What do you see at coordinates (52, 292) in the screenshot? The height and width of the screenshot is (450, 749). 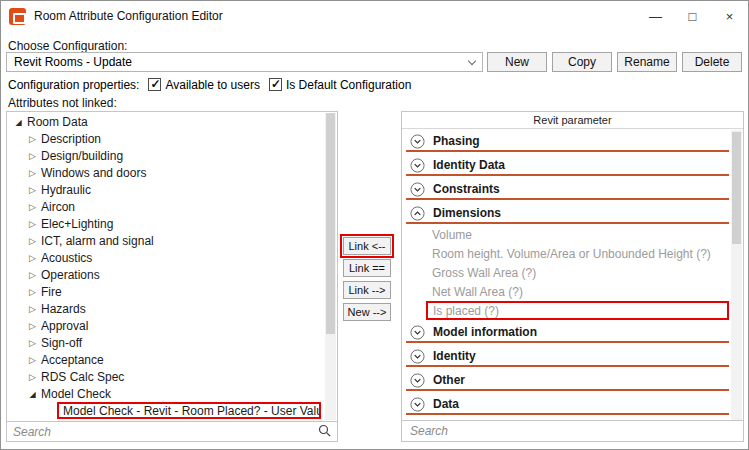 I see `tree-item-label: Fire` at bounding box center [52, 292].